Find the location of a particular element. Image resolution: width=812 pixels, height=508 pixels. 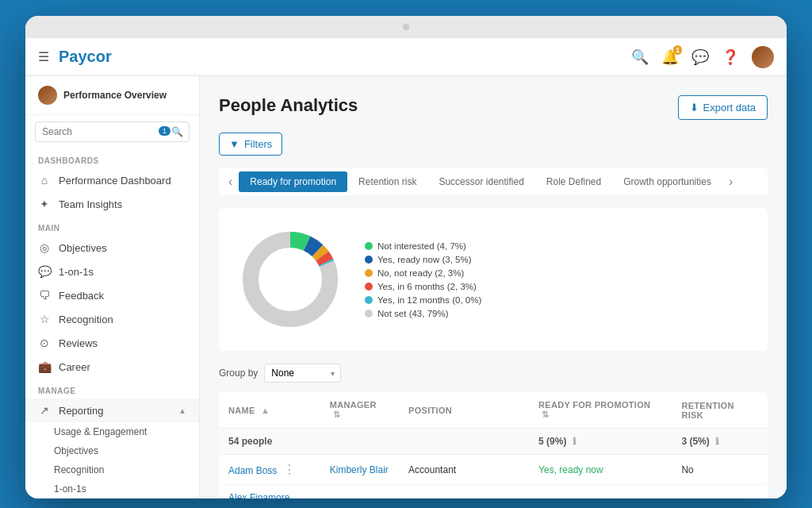

reviews-icon: ⊙ is located at coordinates (44, 343).